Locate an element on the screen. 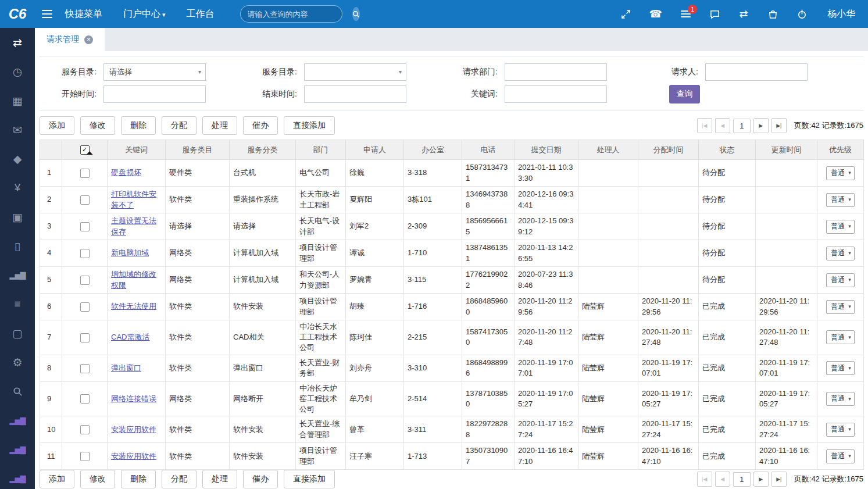 This screenshot has height=489, width=868. sidebar-item-reports: ▂▅▇ is located at coordinates (17, 275).